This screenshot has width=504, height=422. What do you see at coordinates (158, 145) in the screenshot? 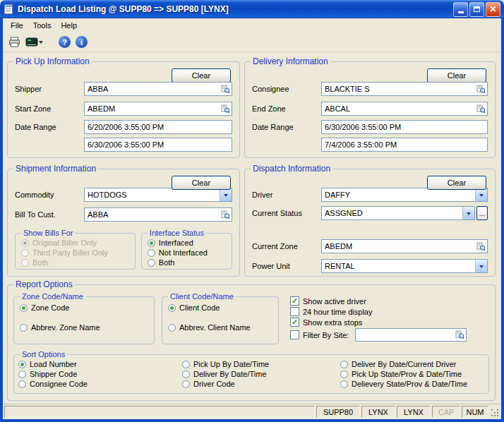
I see `pickup-date-to-field` at bounding box center [158, 145].